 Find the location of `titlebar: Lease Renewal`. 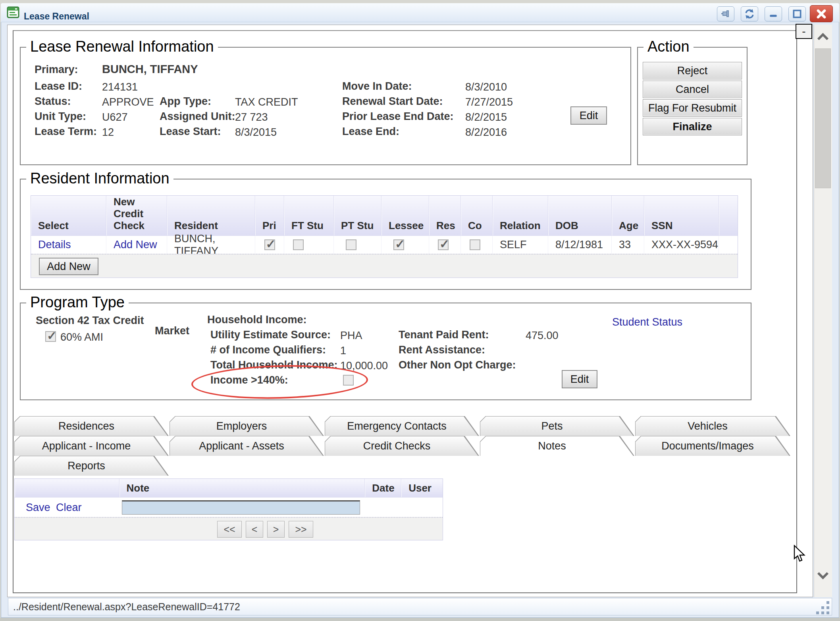

titlebar: Lease Renewal is located at coordinates (420, 13).